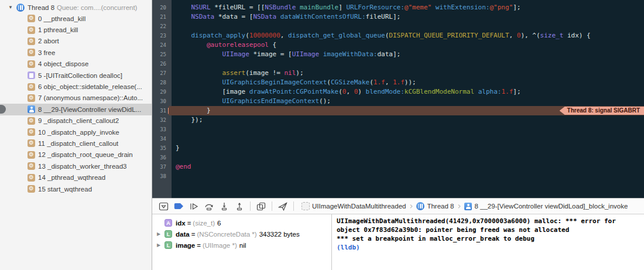  I want to click on thread-row: Thread 8 Queue: com....(concurrent), so click(76, 7).